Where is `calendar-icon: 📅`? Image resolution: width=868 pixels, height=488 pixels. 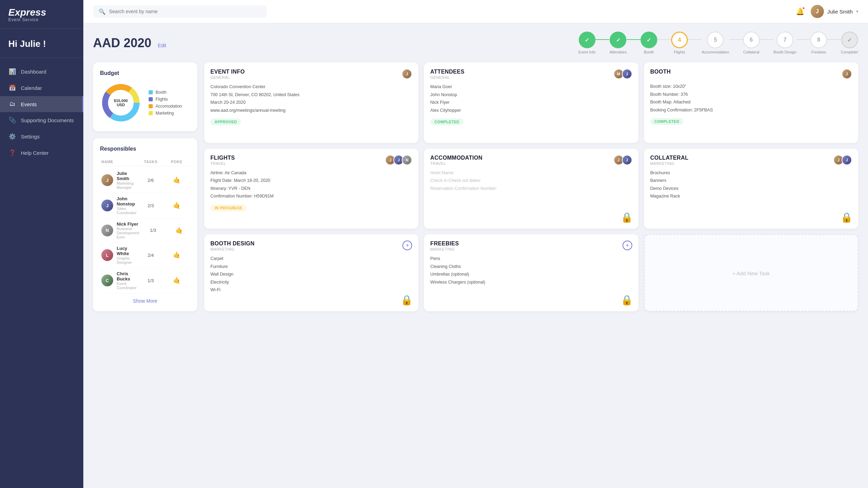
calendar-icon: 📅 is located at coordinates (12, 88).